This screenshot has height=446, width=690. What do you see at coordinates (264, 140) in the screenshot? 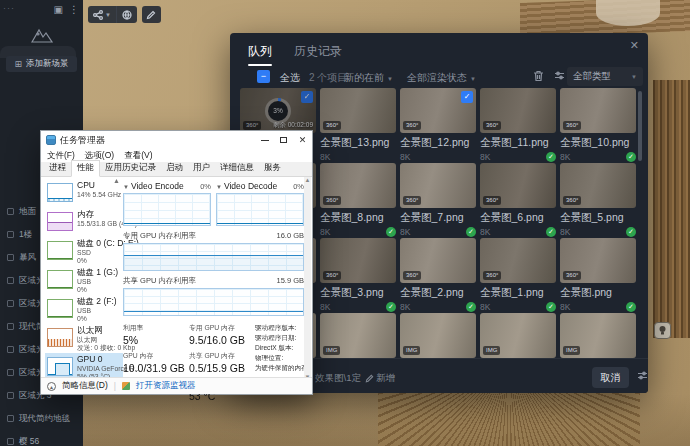
I see `minimize-button` at bounding box center [264, 140].